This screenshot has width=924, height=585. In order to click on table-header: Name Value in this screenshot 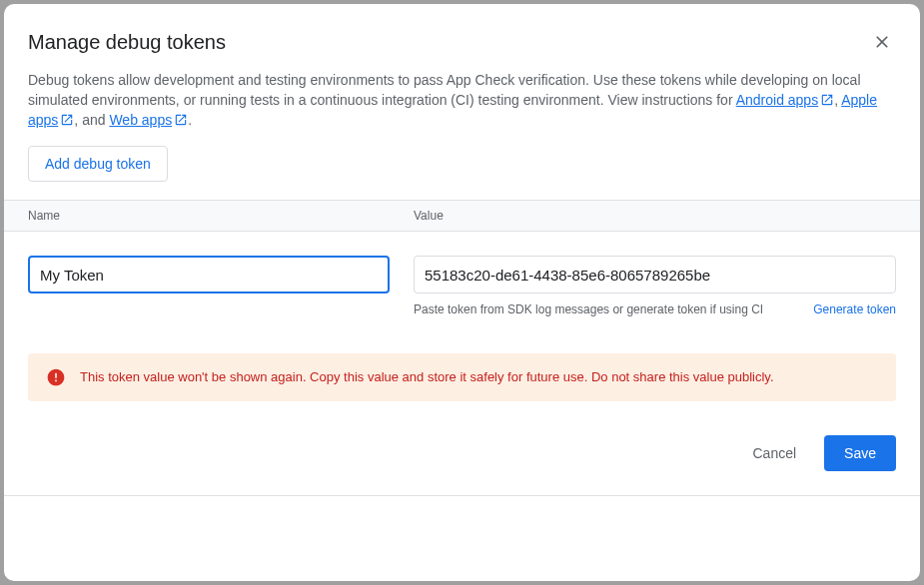, I will do `click(462, 216)`.